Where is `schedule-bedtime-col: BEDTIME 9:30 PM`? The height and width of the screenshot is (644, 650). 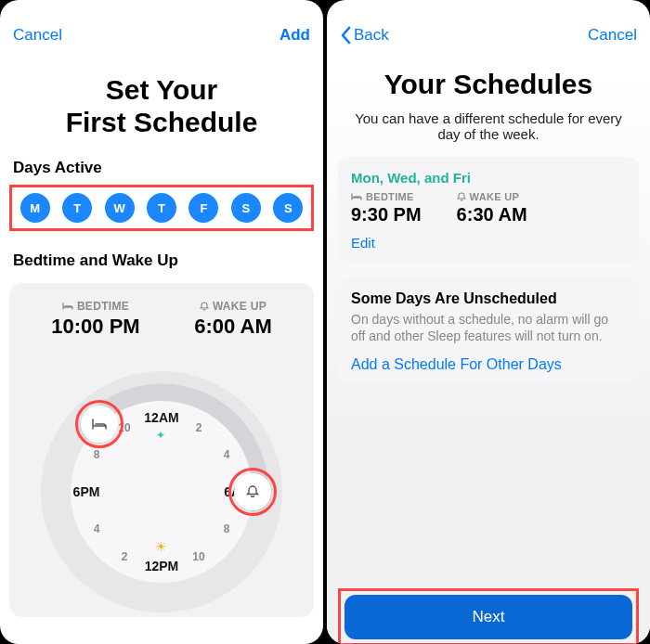 schedule-bedtime-col: BEDTIME 9:30 PM is located at coordinates (386, 208).